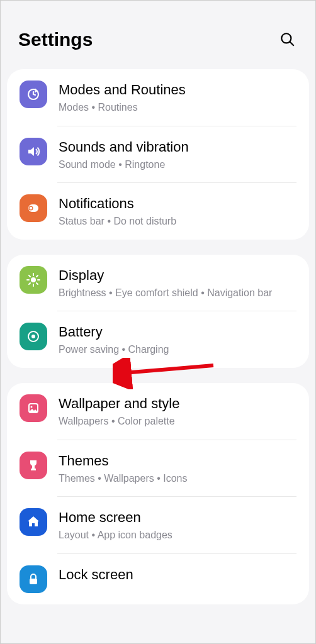 The width and height of the screenshot is (316, 644). I want to click on modes-icon, so click(33, 94).